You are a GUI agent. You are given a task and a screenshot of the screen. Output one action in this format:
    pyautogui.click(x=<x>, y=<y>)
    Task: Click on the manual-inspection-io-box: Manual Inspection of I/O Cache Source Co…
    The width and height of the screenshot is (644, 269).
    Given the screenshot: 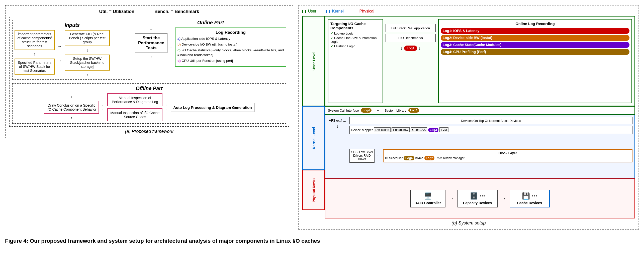 What is the action you would take?
    pyautogui.click(x=135, y=115)
    